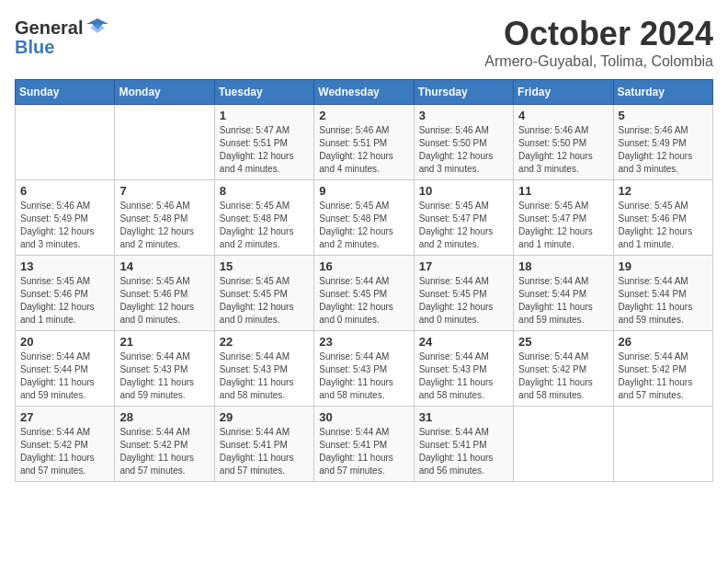  What do you see at coordinates (463, 293) in the screenshot?
I see `calendar-cell: 17Sunrise: 5:44 AMSunset: 5:45 PMDayligh…` at bounding box center [463, 293].